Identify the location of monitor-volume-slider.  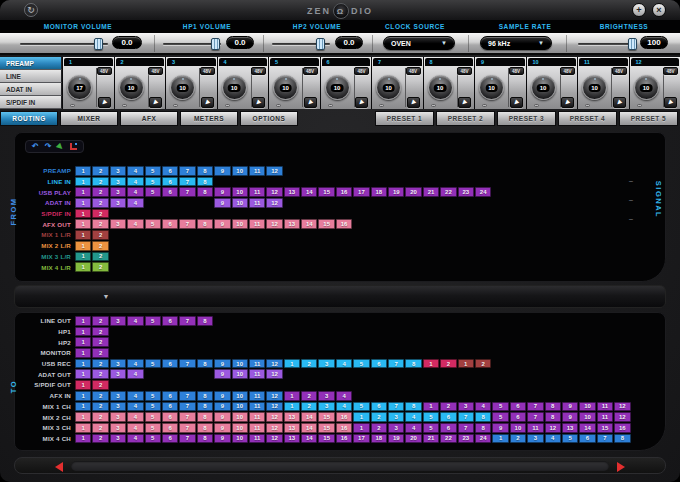
(64, 44).